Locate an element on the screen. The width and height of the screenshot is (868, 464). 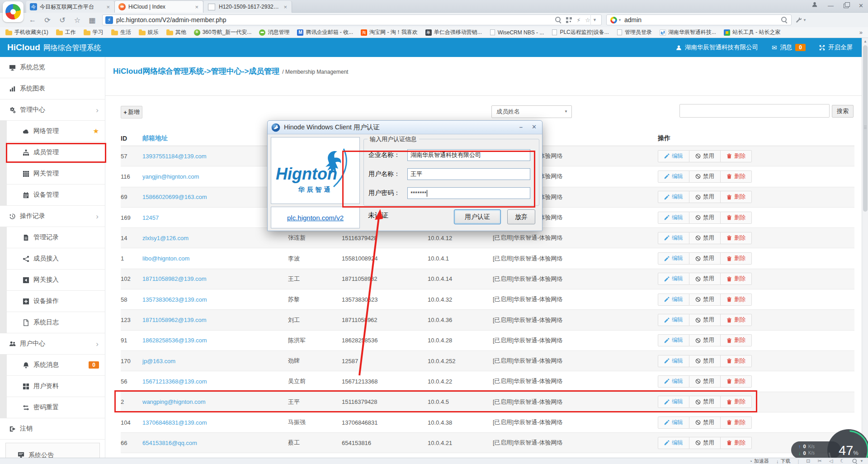
sidebar-item-系统图表: 系统图表 is located at coordinates (52, 89).